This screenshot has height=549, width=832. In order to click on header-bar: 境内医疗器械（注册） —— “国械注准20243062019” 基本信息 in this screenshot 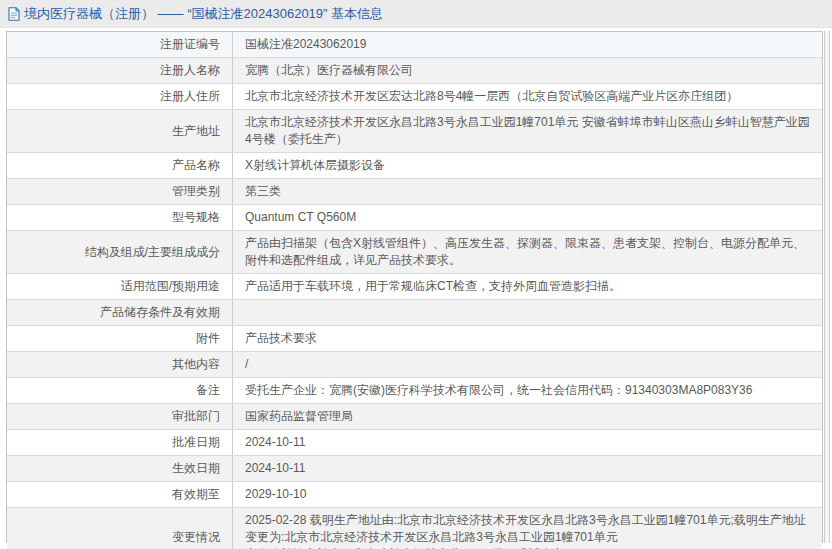, I will do `click(416, 14)`.